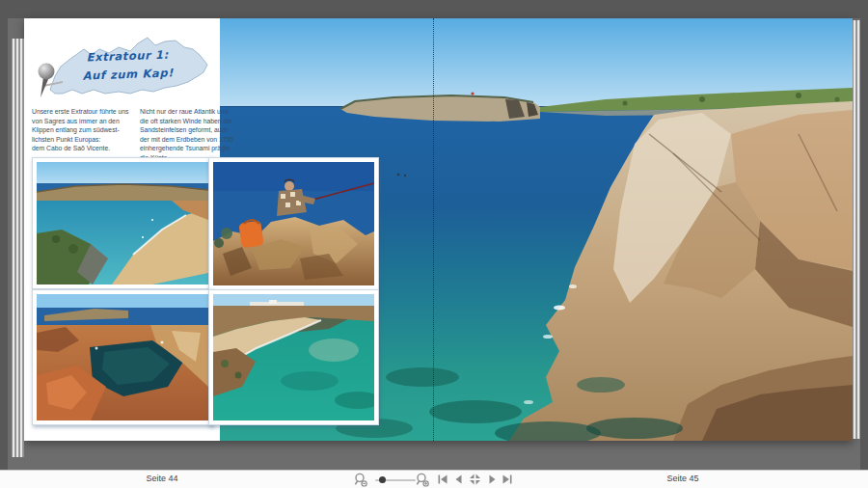 The width and height of the screenshot is (868, 488). What do you see at coordinates (293, 224) in the screenshot?
I see `photo-fisherman` at bounding box center [293, 224].